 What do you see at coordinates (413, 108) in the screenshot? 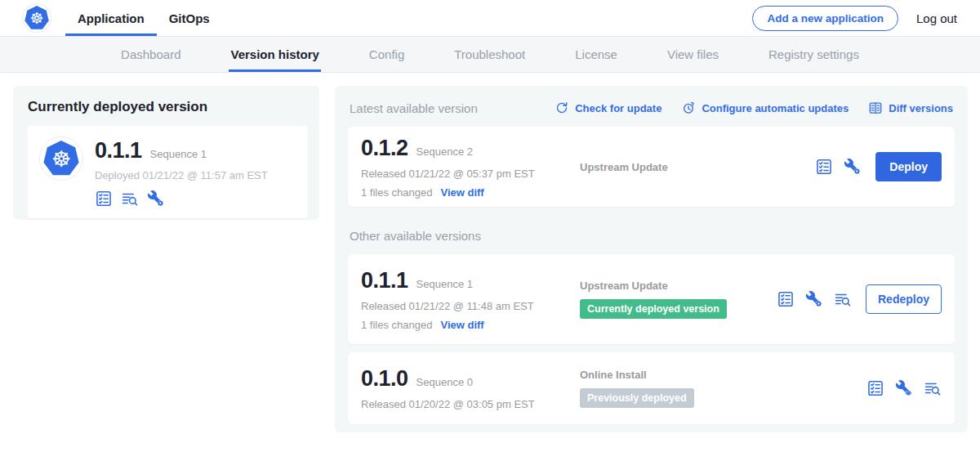
I see `latest-version-title: Latest available version` at bounding box center [413, 108].